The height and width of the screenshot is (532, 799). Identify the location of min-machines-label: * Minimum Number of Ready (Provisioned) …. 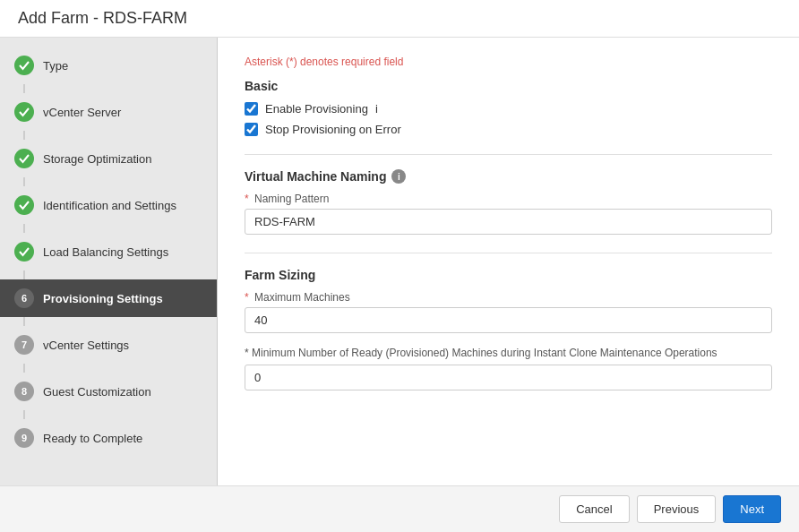
(509, 353).